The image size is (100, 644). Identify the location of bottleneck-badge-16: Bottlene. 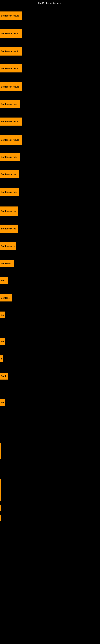
(6, 298).